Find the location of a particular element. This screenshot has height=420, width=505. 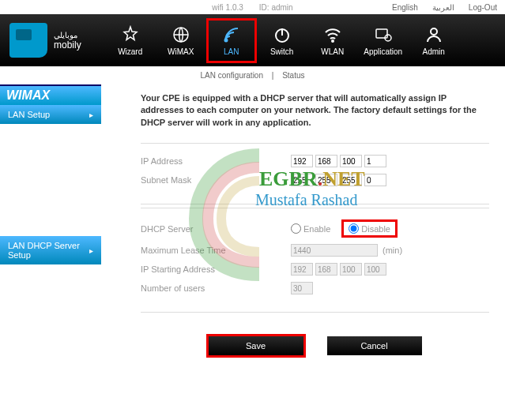

dhcp-enable-radio is located at coordinates (296, 229).